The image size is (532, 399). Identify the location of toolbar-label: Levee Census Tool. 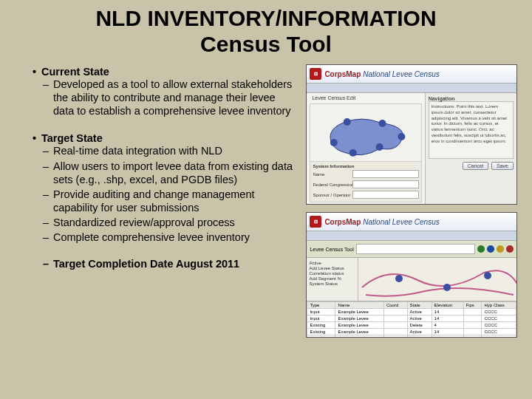
(331, 250).